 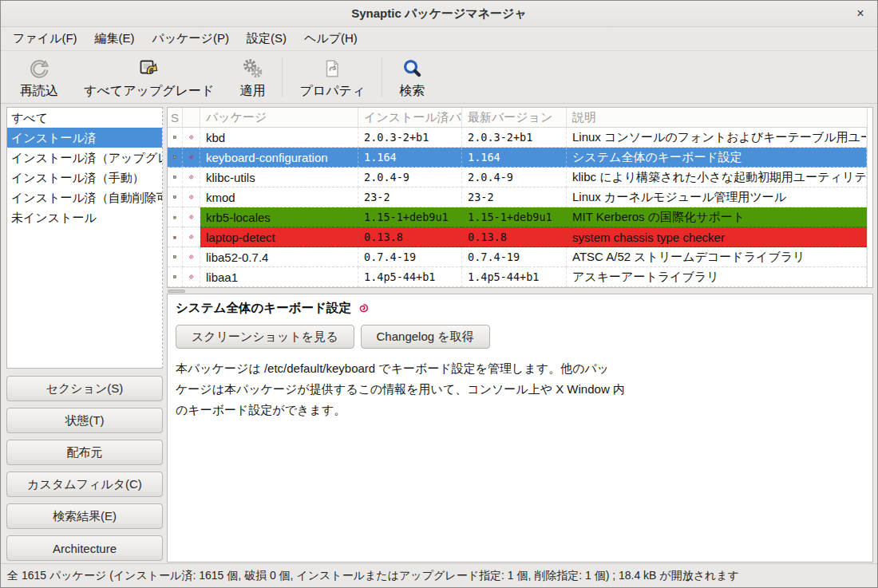 What do you see at coordinates (517, 238) in the screenshot?
I see `table-row-marked-removal: laptop-detect 0.13.8 0.13.8 system chass…` at bounding box center [517, 238].